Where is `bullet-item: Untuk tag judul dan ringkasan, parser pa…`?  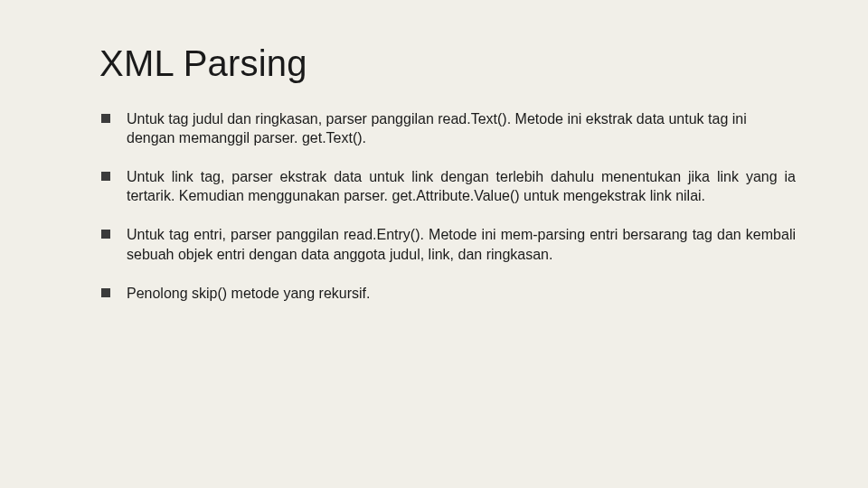
bullet-item: Untuk tag judul dan ringkasan, parser pa… is located at coordinates (448, 128).